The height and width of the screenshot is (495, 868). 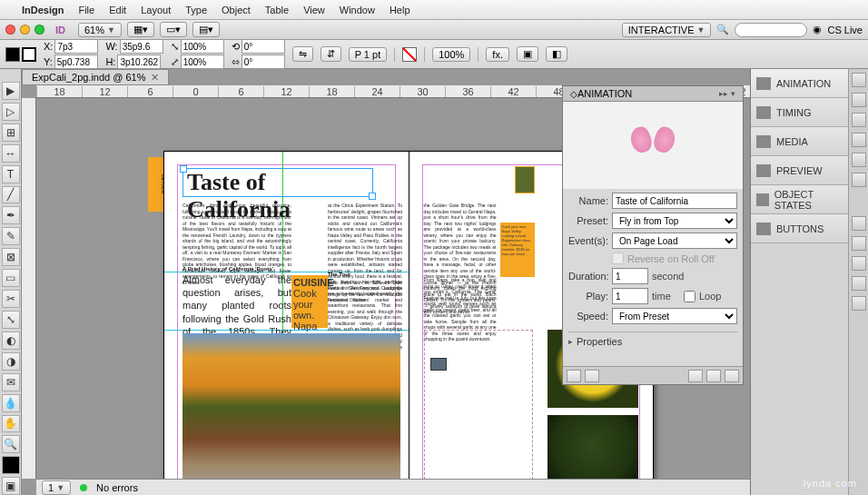 What do you see at coordinates (11, 112) in the screenshot?
I see `direct-selection-tool-icon: ▷` at bounding box center [11, 112].